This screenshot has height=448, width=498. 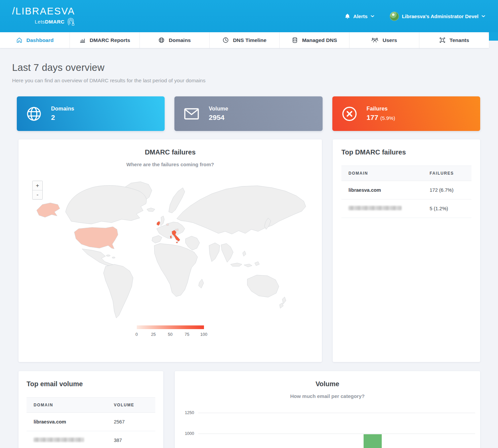 I want to click on header-corner-notch, so click(x=493, y=36).